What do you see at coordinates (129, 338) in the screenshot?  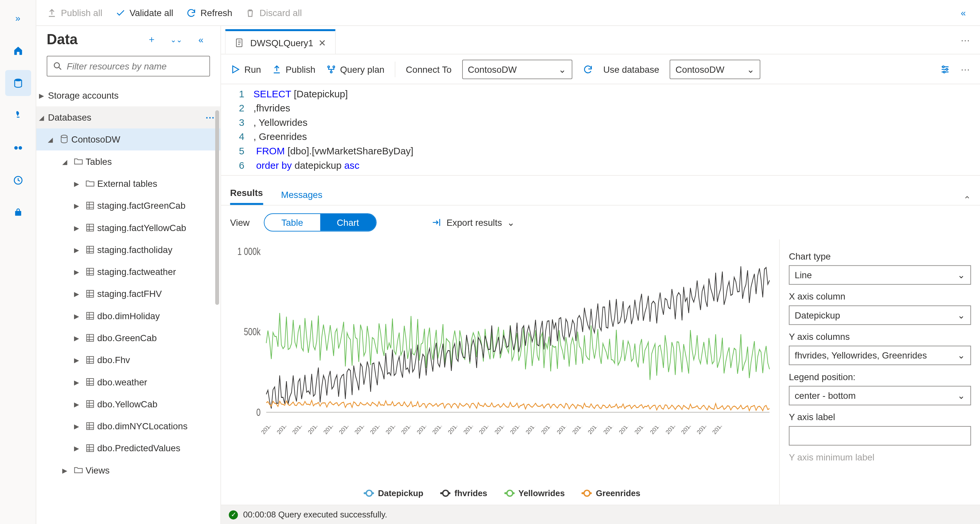 I see `tree-item: ▶ dbo.GreenCab` at bounding box center [129, 338].